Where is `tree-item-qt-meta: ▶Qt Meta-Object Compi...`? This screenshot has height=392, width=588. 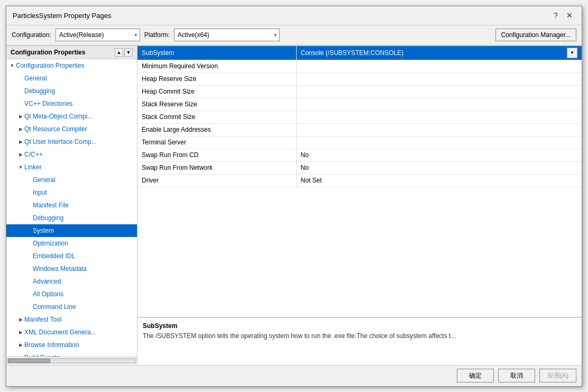 tree-item-qt-meta: ▶Qt Meta-Object Compi... is located at coordinates (72, 116).